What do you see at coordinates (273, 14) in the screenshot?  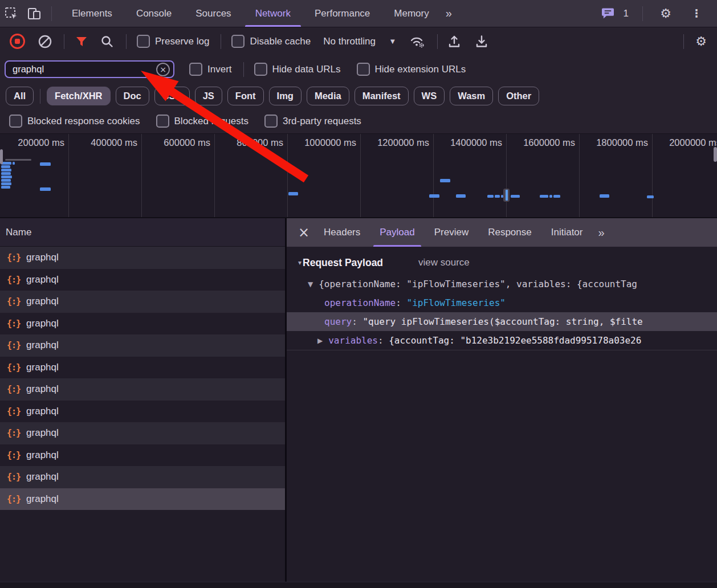 I see `tab-network: Network` at bounding box center [273, 14].